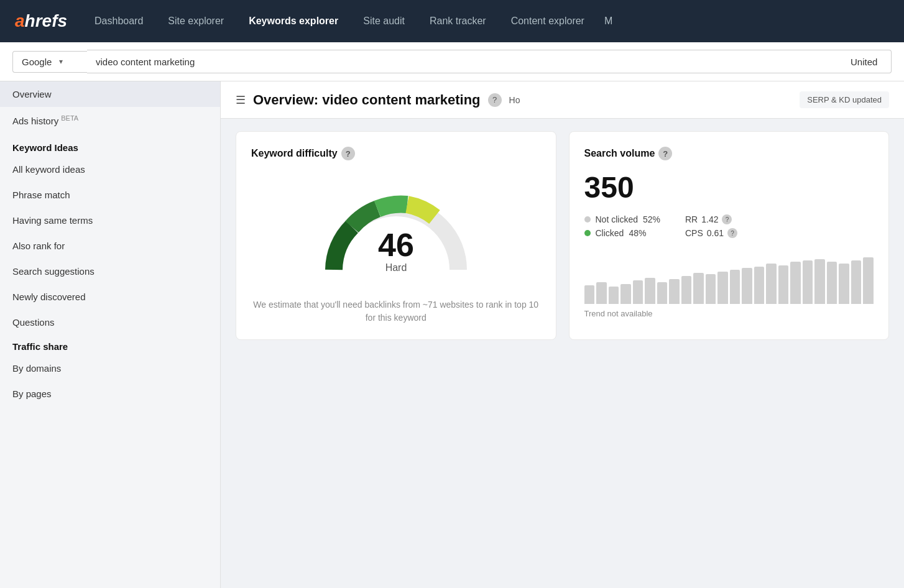 This screenshot has height=588, width=904. I want to click on search-engine-label: Google, so click(37, 62).